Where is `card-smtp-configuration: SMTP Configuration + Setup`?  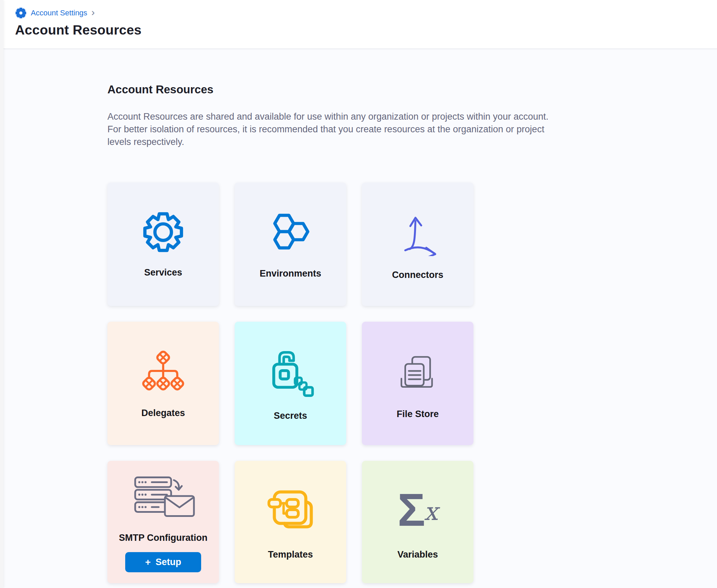
card-smtp-configuration: SMTP Configuration + Setup is located at coordinates (163, 522).